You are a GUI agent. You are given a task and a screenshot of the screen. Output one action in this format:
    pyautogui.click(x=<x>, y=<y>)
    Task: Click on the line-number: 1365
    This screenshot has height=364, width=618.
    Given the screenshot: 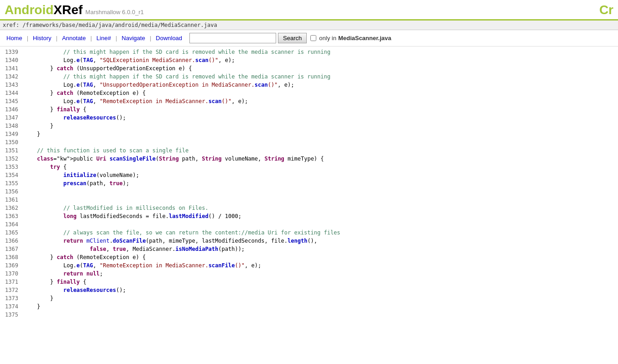 What is the action you would take?
    pyautogui.click(x=12, y=233)
    